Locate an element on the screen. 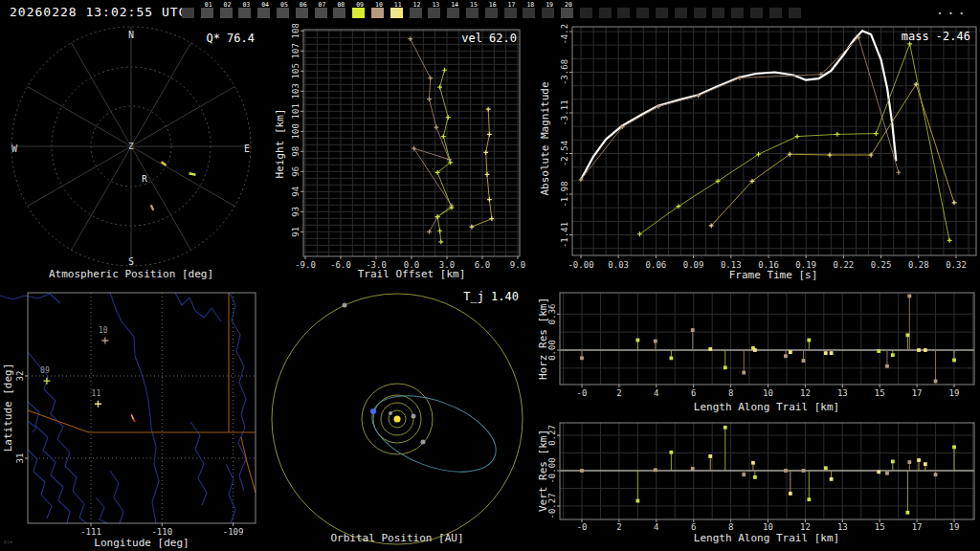  svg-text: 103 is located at coordinates (296, 91).